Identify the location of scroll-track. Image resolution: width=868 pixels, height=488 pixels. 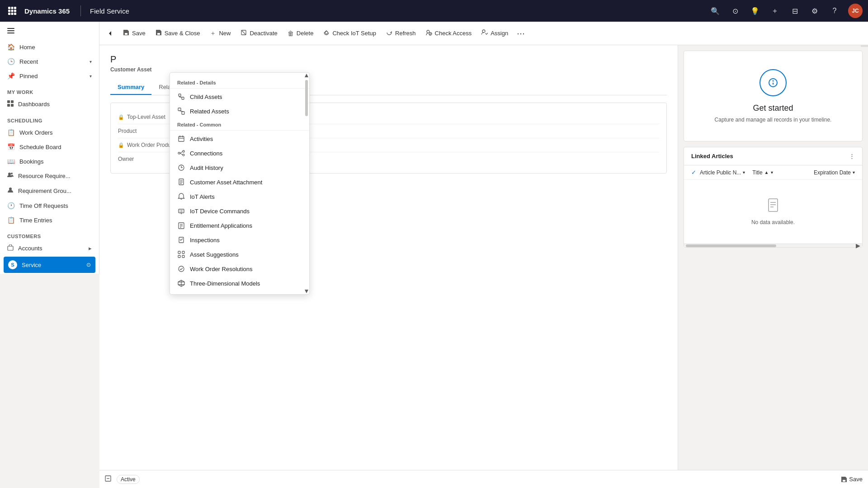
(731, 246).